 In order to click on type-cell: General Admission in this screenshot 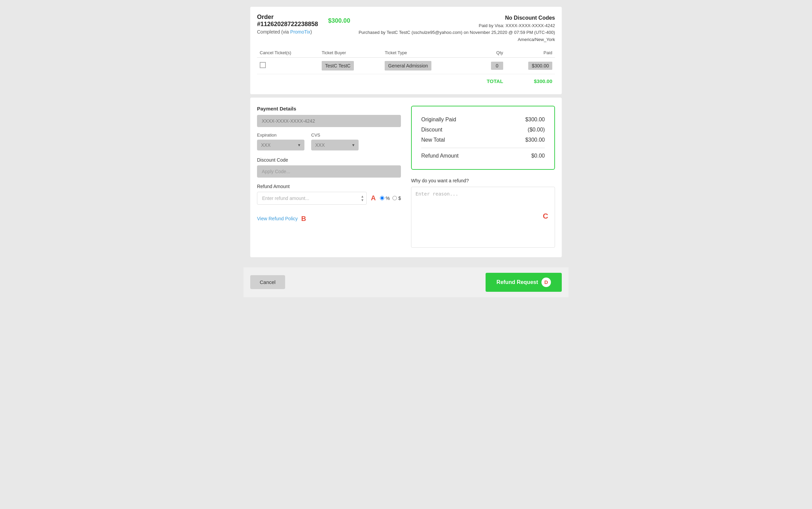, I will do `click(425, 66)`.